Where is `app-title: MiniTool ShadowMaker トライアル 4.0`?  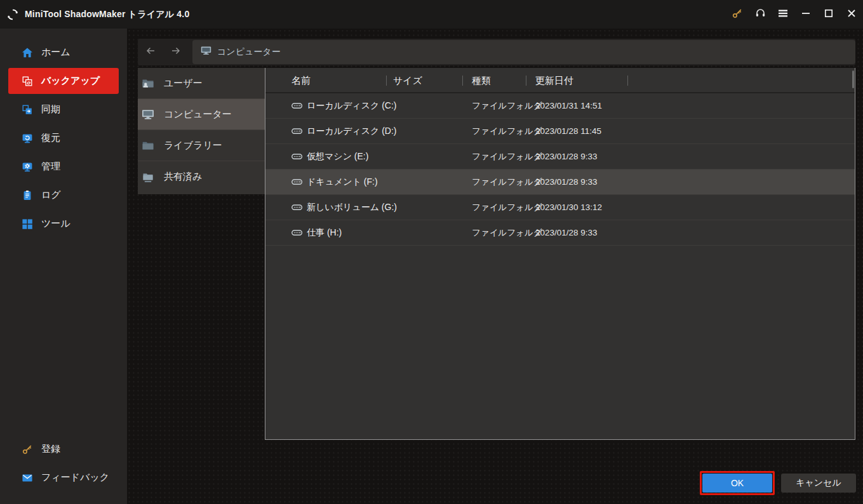 app-title: MiniTool ShadowMaker トライアル 4.0 is located at coordinates (107, 15).